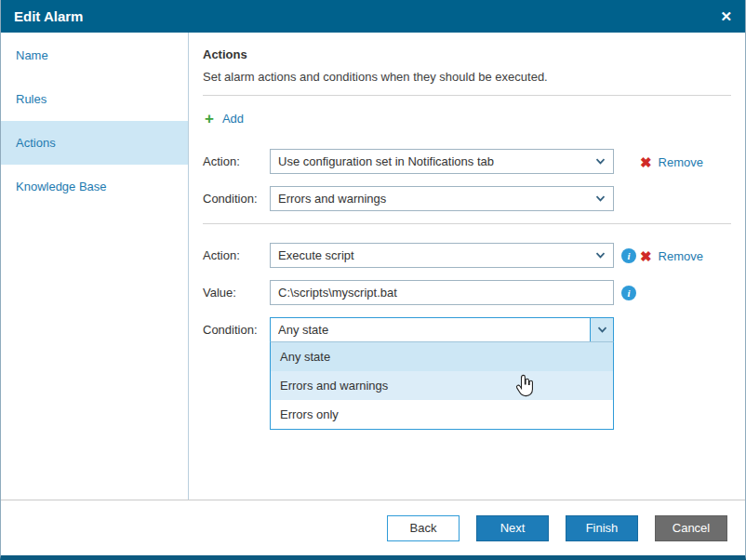  I want to click on add-label: Add, so click(233, 119).